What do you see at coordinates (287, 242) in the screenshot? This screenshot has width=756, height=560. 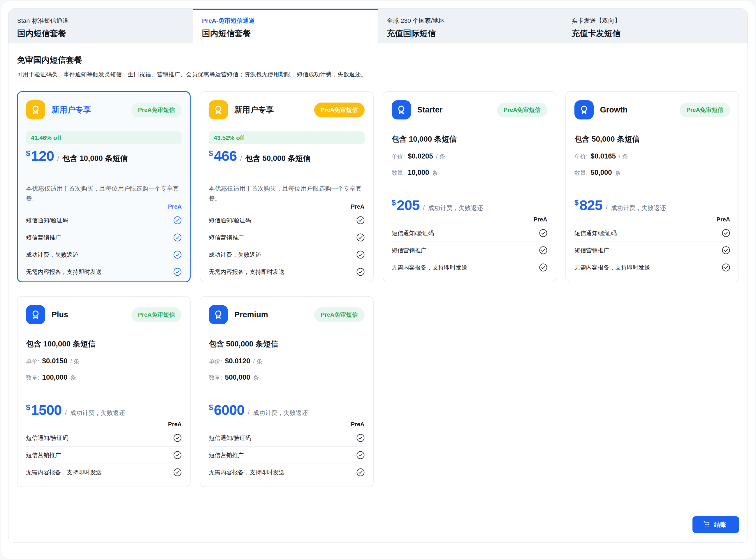 I see `feature-table: PreA 短信通知/验证码短信营销推广成功计费，失败返还无需内容报备，支持即时发…` at bounding box center [287, 242].